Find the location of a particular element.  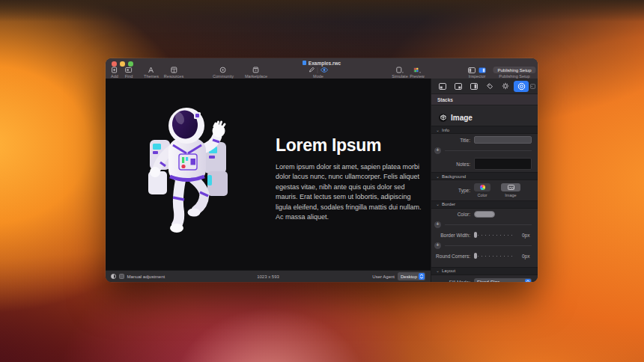

inspector-tabs is located at coordinates (484, 87).